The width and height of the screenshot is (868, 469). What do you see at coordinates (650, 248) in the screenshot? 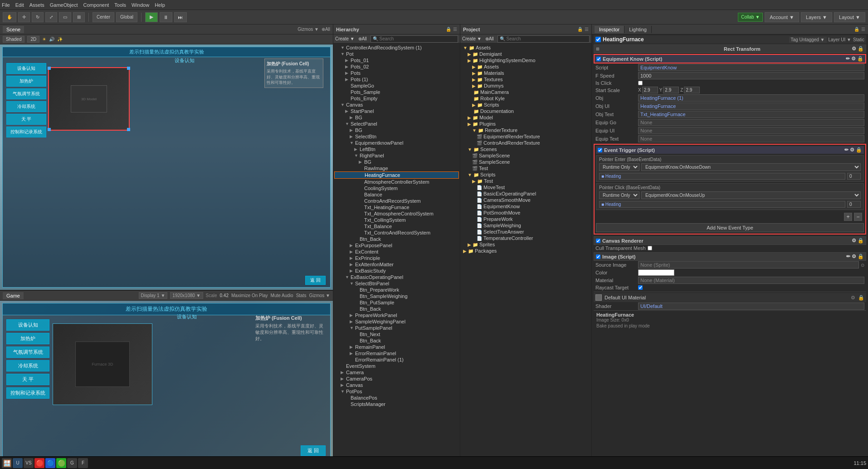
I see `cull-checkbox` at bounding box center [650, 248].